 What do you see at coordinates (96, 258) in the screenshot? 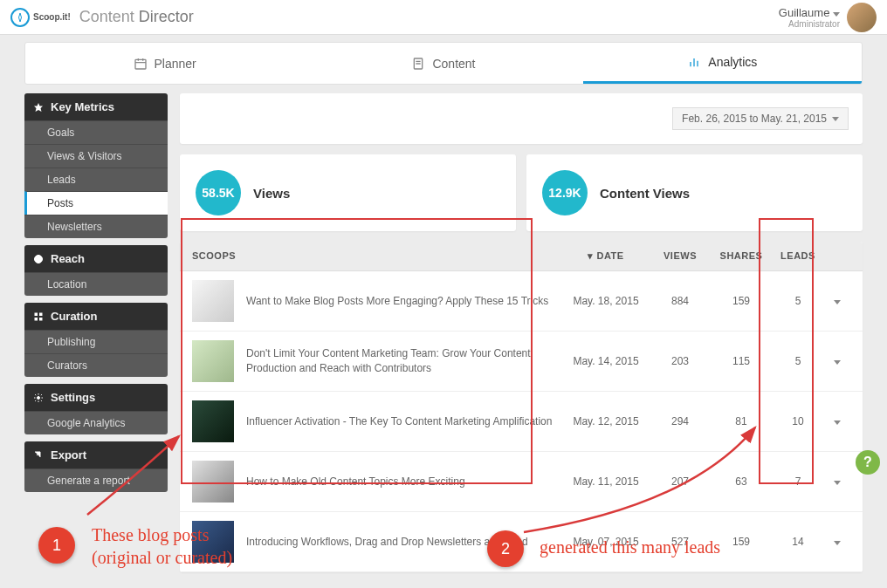
I see `sidebar-section-reach: Reach` at bounding box center [96, 258].